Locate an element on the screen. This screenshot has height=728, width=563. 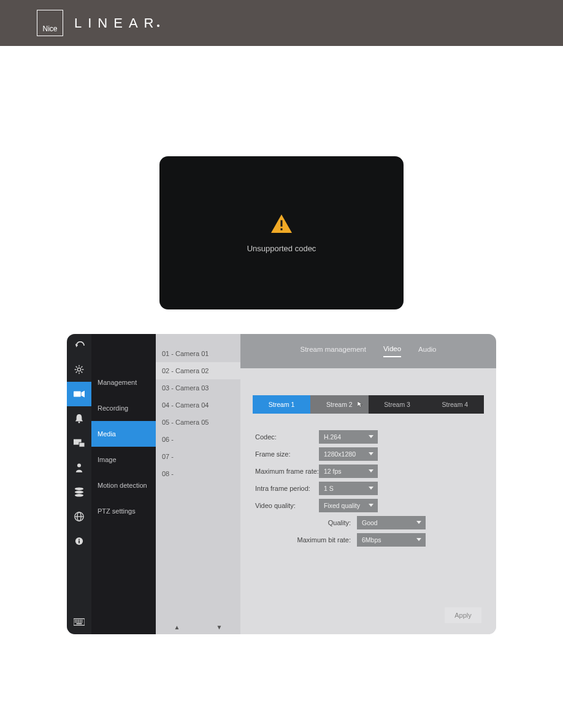
network-icon is located at coordinates (79, 517).